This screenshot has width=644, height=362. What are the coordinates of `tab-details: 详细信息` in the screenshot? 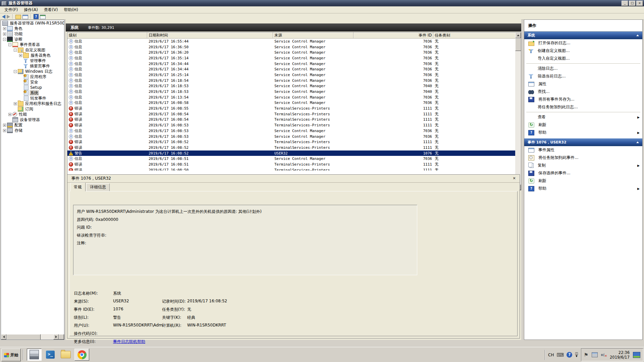 It's located at (98, 187).